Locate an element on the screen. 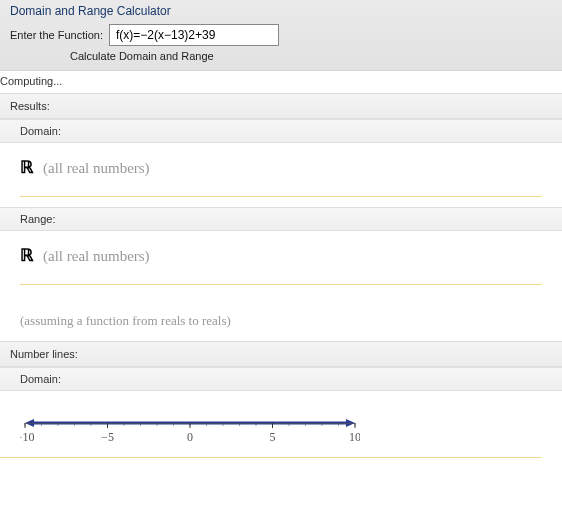 The height and width of the screenshot is (505, 562). function-row: Enter the Function: is located at coordinates (281, 35).